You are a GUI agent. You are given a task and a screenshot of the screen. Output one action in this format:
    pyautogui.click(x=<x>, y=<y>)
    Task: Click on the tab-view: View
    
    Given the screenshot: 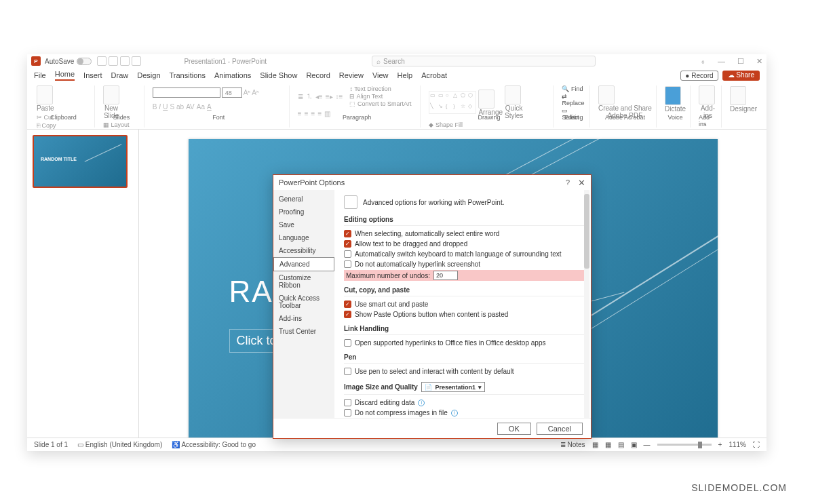 What is the action you would take?
    pyautogui.click(x=381, y=75)
    